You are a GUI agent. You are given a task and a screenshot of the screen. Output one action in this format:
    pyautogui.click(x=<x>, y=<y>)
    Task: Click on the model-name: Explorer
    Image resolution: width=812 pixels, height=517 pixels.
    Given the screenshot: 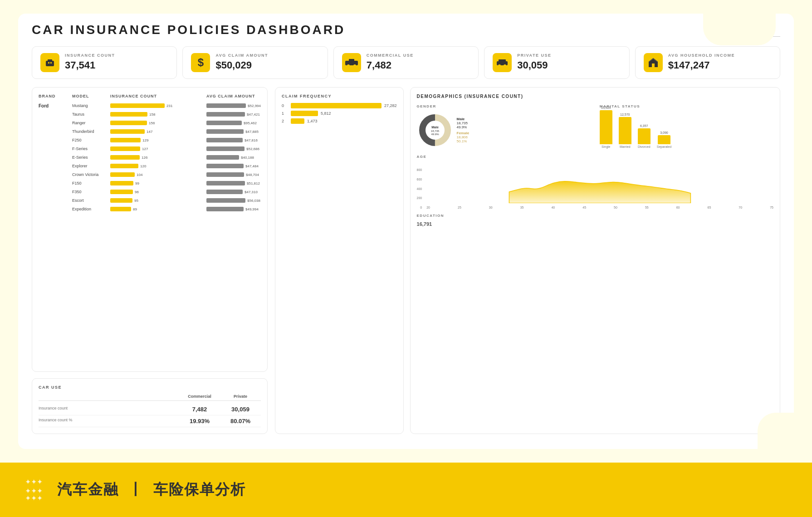 What is the action you would take?
    pyautogui.click(x=90, y=166)
    